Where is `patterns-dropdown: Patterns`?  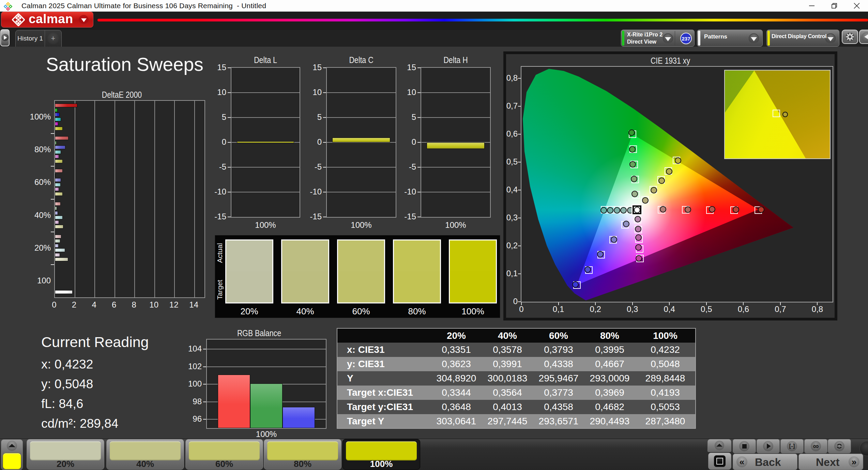 patterns-dropdown: Patterns is located at coordinates (730, 38).